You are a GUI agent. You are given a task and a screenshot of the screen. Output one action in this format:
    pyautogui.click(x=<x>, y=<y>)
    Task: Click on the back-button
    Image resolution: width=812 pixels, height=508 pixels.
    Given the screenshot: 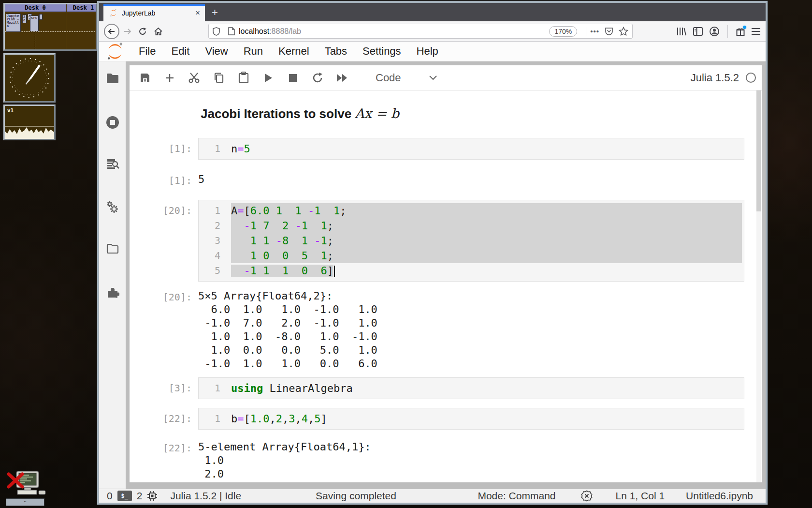 What is the action you would take?
    pyautogui.click(x=112, y=31)
    